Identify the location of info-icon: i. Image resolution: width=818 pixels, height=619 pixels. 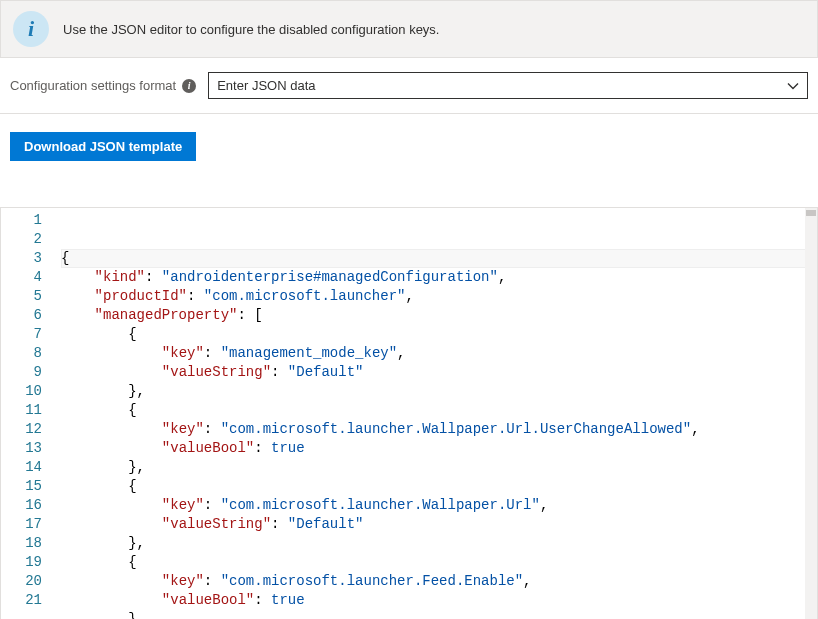
(31, 29).